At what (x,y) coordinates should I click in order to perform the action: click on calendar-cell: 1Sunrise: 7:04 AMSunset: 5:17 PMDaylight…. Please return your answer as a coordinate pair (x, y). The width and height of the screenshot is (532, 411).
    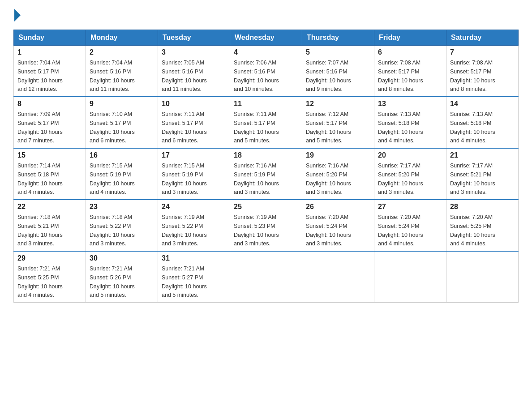
    Looking at the image, I should click on (50, 72).